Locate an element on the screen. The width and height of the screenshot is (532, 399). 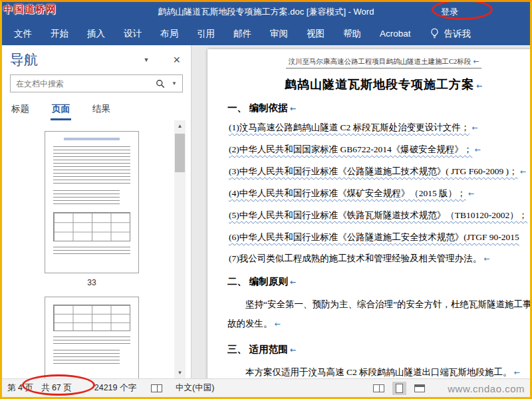
page-thumbnail-next is located at coordinates (92, 338).